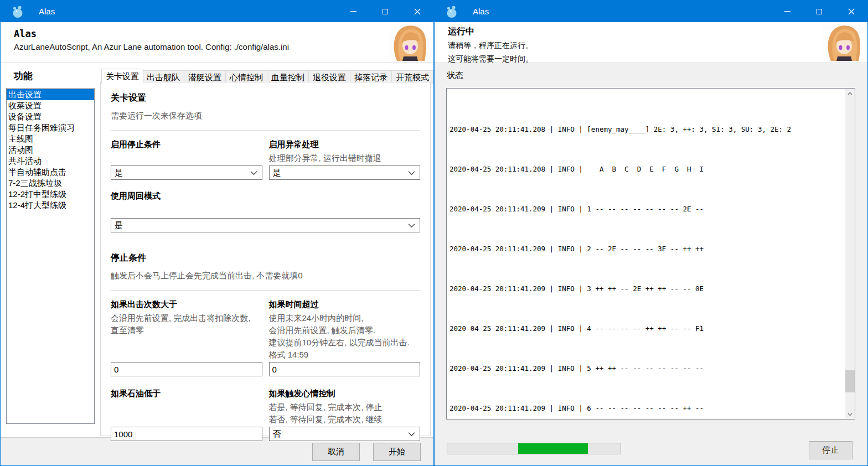  Describe the element at coordinates (353, 11) in the screenshot. I see `minimize-icon` at that location.